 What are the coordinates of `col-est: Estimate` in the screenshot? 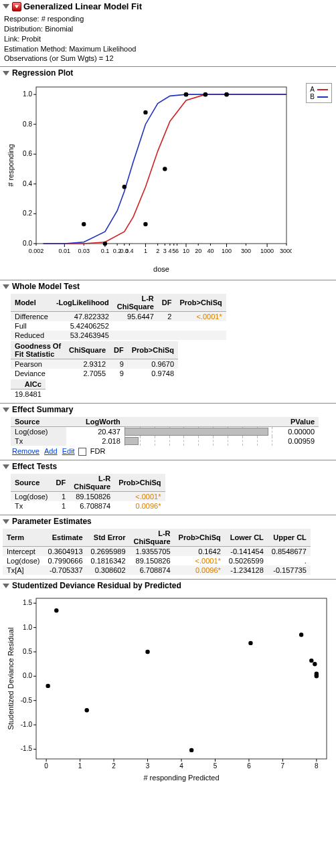 It's located at (66, 538).